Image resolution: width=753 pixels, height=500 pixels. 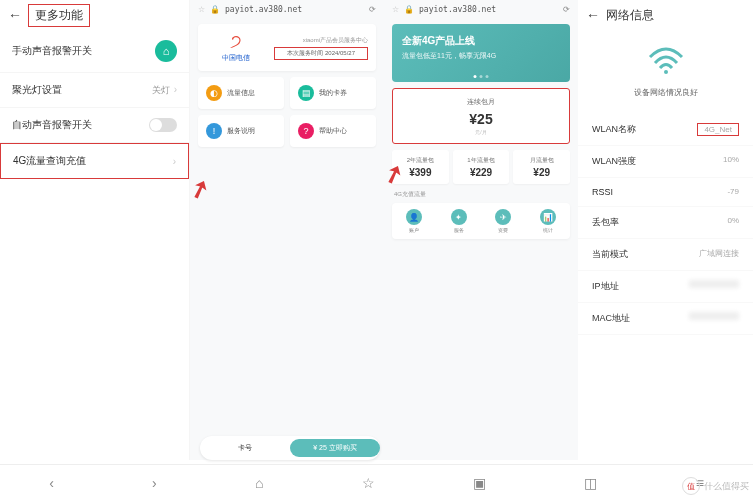 What do you see at coordinates (94, 104) in the screenshot?
I see `settings-list: 手动声音报警开关 ⌂ 聚光灯设置 关灯› 自动声音报警开关 4G流量查询充值 ›` at bounding box center [94, 104].